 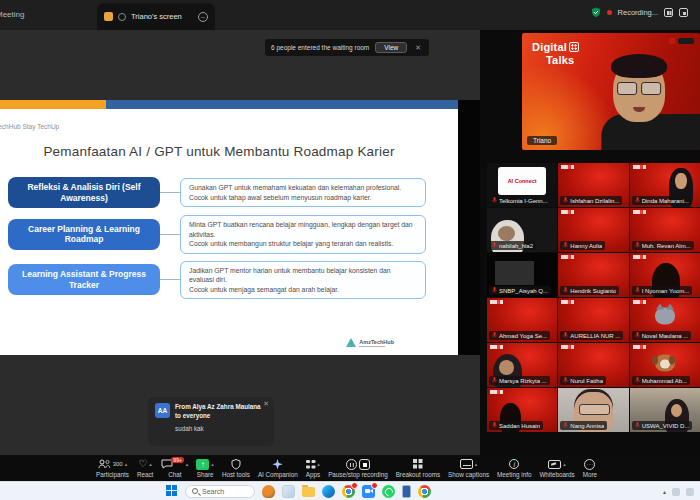 What do you see at coordinates (406, 492) in the screenshot?
I see `phone-link-icon` at bounding box center [406, 492].